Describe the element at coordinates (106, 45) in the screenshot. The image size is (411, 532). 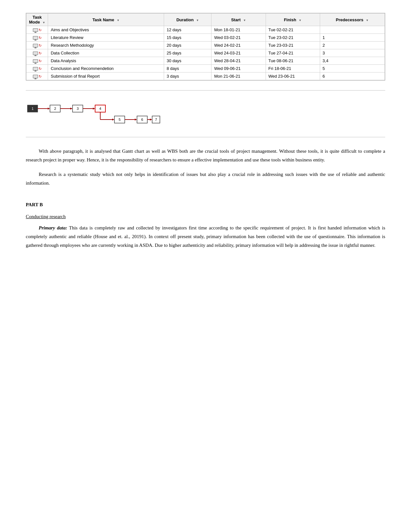
I see `task-name-cell: Research Methodology` at that location.